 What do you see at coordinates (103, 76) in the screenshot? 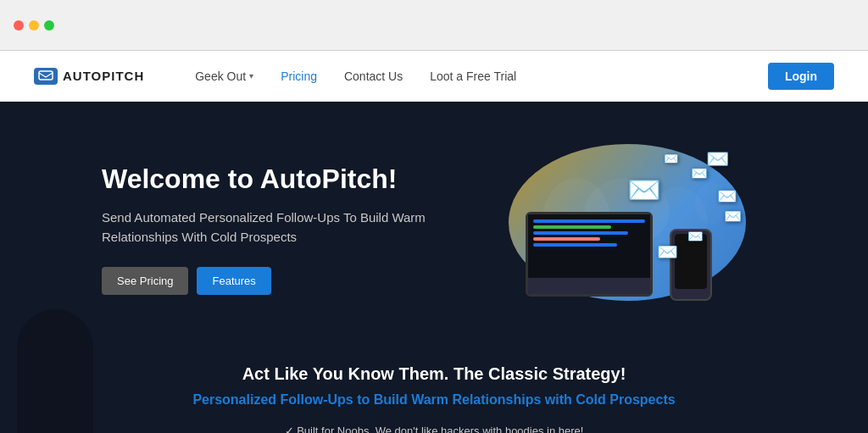
I see `logo-text: AUTOPITCH` at bounding box center [103, 76].